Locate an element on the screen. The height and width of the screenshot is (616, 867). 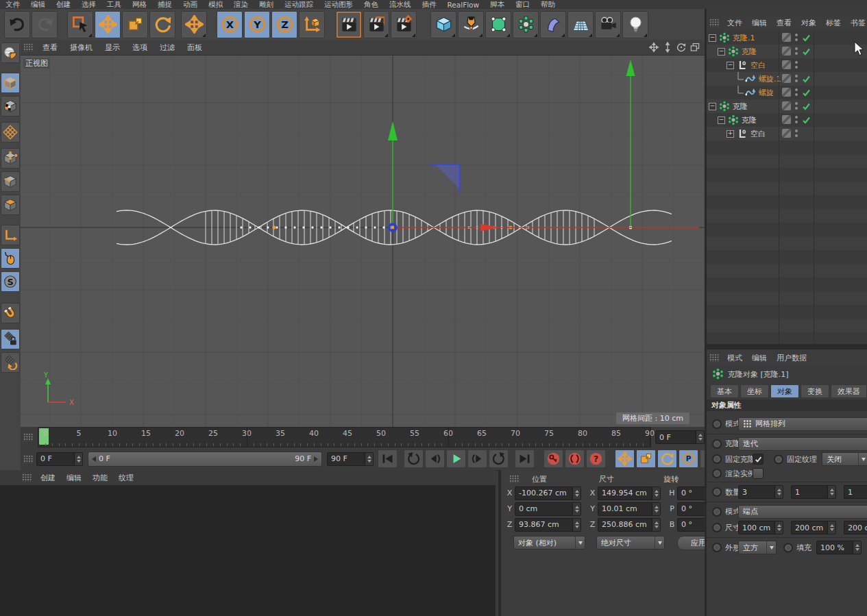
attr-渲染实例-checkbox is located at coordinates (758, 473).